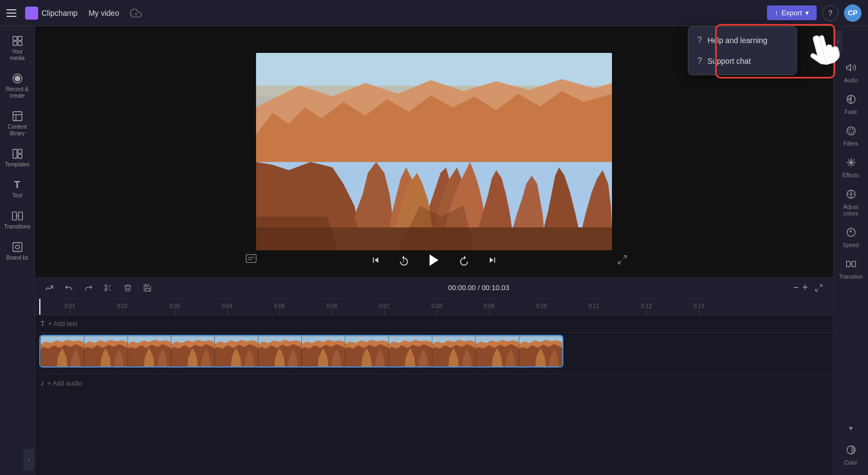 This screenshot has width=868, height=475. Describe the element at coordinates (464, 260) in the screenshot. I see `fast-forward-button` at that location.